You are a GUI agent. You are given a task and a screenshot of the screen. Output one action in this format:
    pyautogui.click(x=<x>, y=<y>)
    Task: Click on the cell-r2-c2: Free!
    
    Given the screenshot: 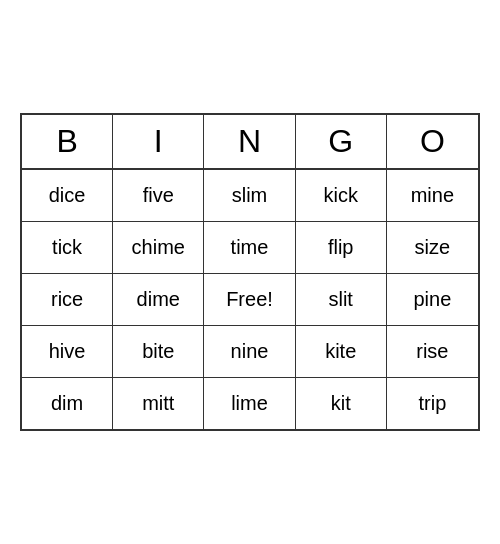 What is the action you would take?
    pyautogui.click(x=250, y=300)
    